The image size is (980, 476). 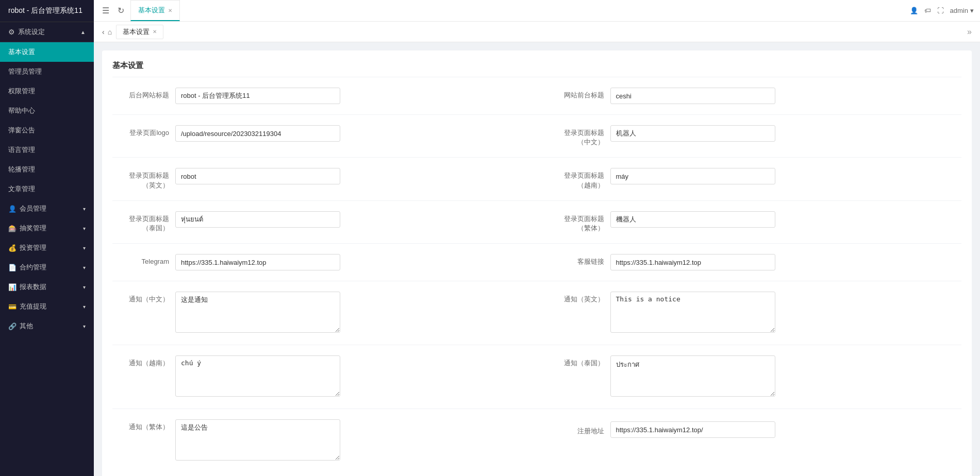 I want to click on notice-tw-textarea: 這是公告, so click(x=258, y=440).